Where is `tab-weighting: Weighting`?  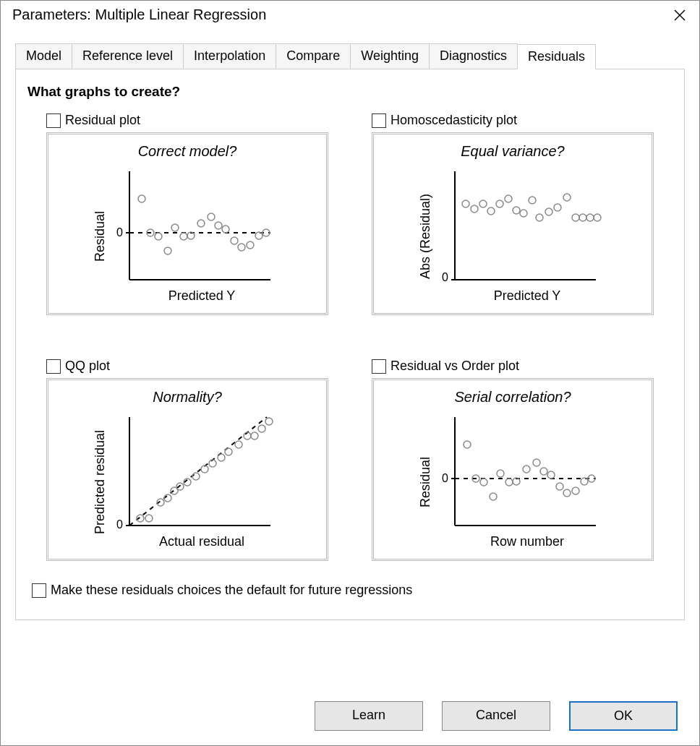
tab-weighting: Weighting is located at coordinates (390, 56).